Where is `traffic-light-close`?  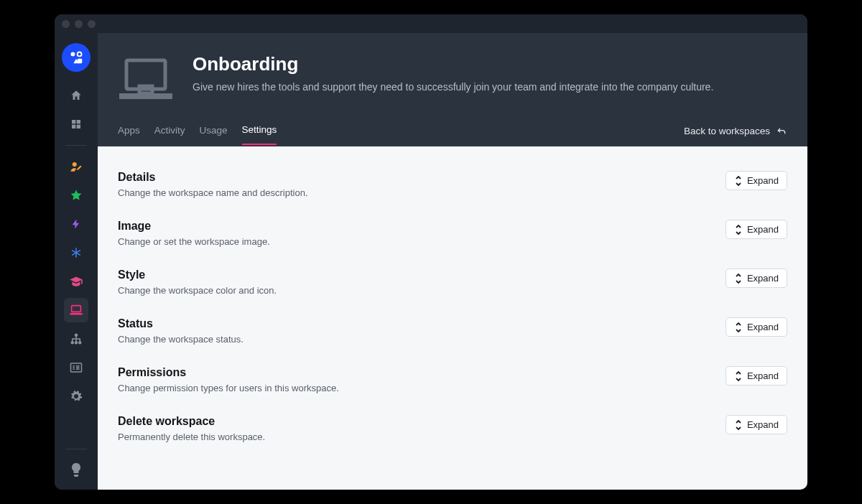 traffic-light-close is located at coordinates (66, 24).